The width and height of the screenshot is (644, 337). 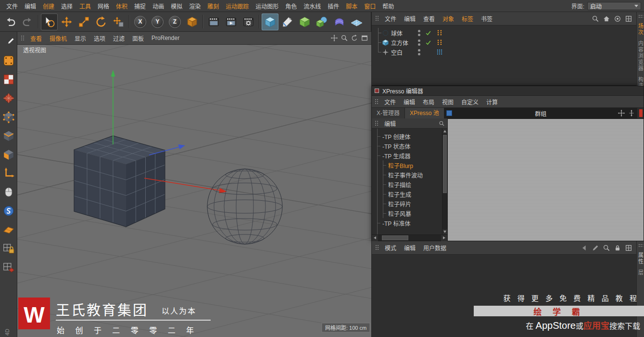 I want to click on object-name: 球体, so click(x=404, y=33).